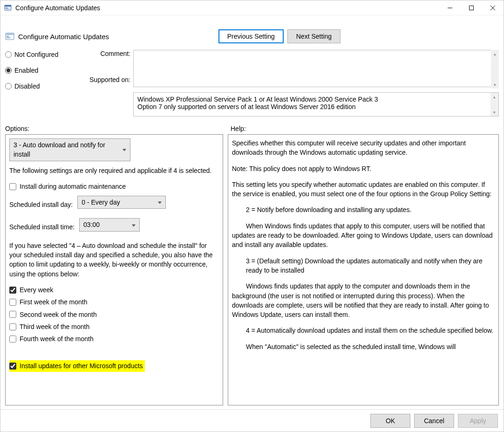 This screenshot has width=504, height=432. I want to click on help-p1: Specifies whether this computer will rec…, so click(364, 148).